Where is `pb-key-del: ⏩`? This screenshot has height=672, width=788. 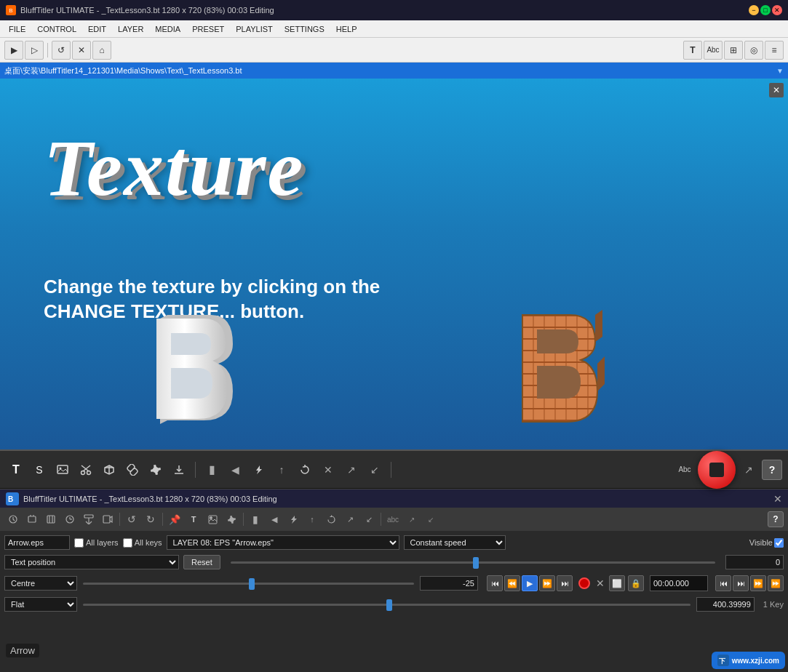 pb-key-del: ⏩ is located at coordinates (776, 583).